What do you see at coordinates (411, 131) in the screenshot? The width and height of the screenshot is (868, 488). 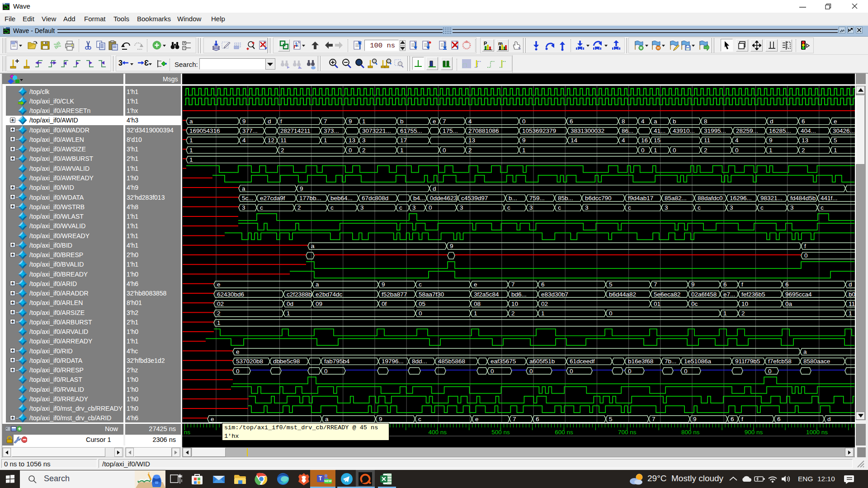 I see `svg-text: 61755...` at bounding box center [411, 131].